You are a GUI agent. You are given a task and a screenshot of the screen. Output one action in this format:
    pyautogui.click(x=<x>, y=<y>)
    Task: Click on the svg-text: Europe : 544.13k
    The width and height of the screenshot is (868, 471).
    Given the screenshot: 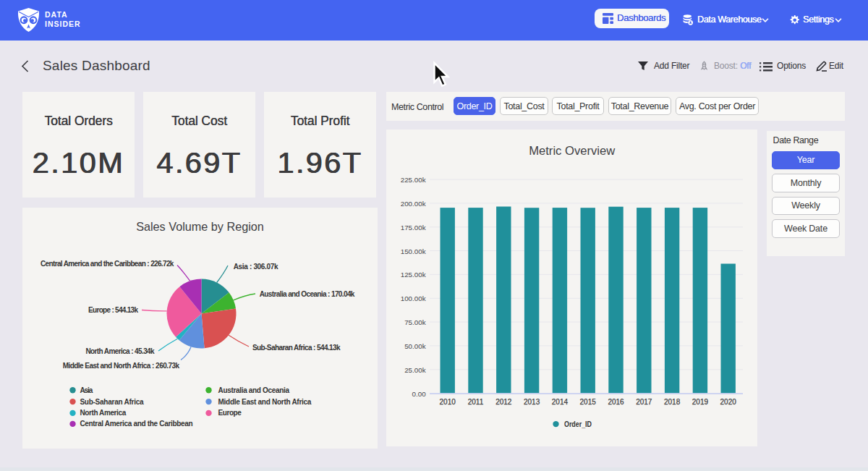 What is the action you would take?
    pyautogui.click(x=113, y=310)
    